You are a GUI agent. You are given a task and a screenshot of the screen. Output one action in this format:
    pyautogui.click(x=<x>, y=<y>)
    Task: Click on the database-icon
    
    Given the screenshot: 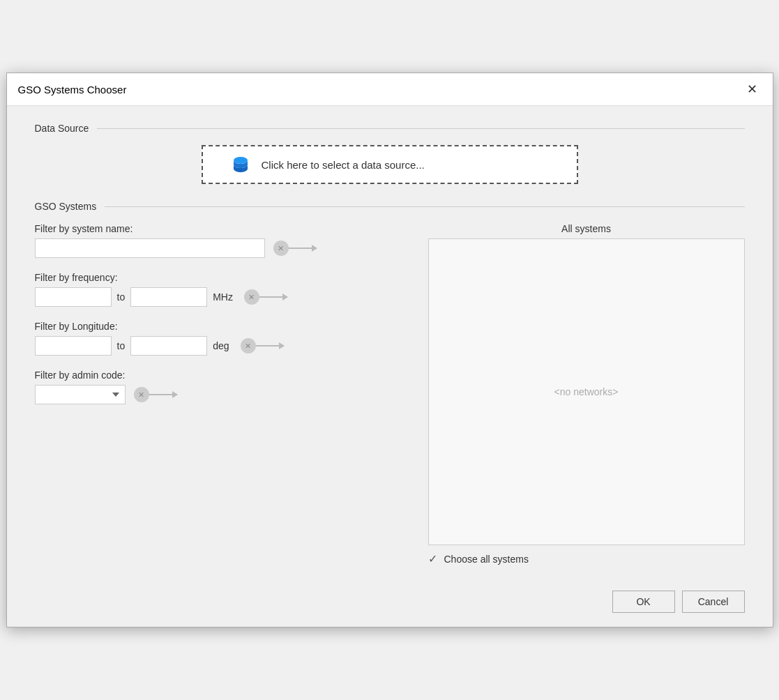 What is the action you would take?
    pyautogui.click(x=241, y=165)
    